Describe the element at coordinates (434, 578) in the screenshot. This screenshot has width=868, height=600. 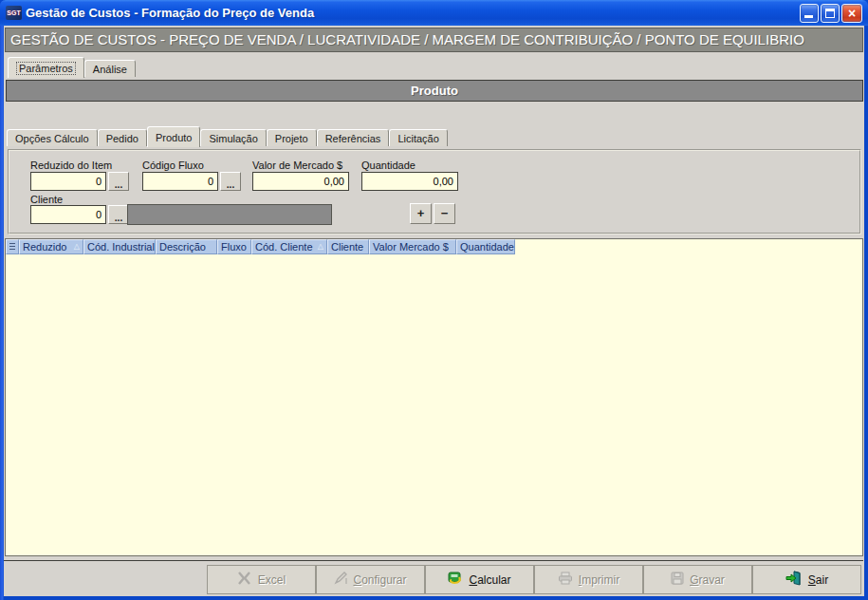
I see `footer-toolbar: Excel Configurar Calcular Imprimir Grava…` at that location.